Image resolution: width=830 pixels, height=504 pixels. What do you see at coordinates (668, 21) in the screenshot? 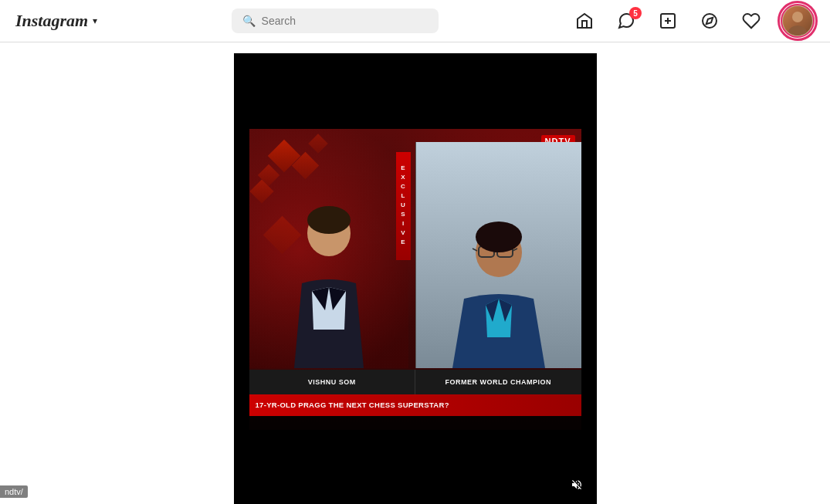
I see `create-button` at bounding box center [668, 21].